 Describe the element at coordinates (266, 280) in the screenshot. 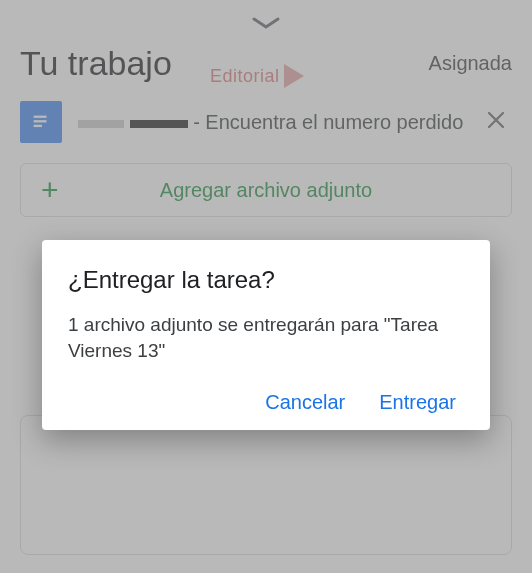

I see `dialog-title: ¿Entregar la tarea?` at that location.